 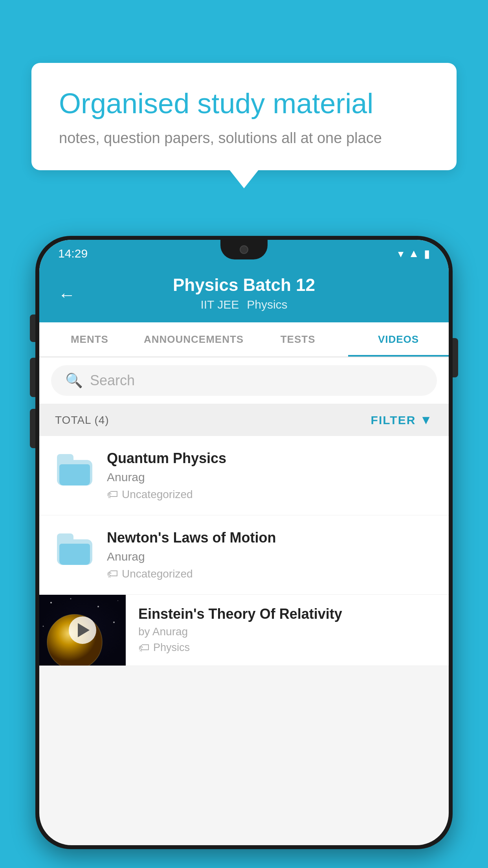 What do you see at coordinates (244, 138) in the screenshot?
I see `bubble-subtitle: notes, question papers, solutions all at…` at bounding box center [244, 138].